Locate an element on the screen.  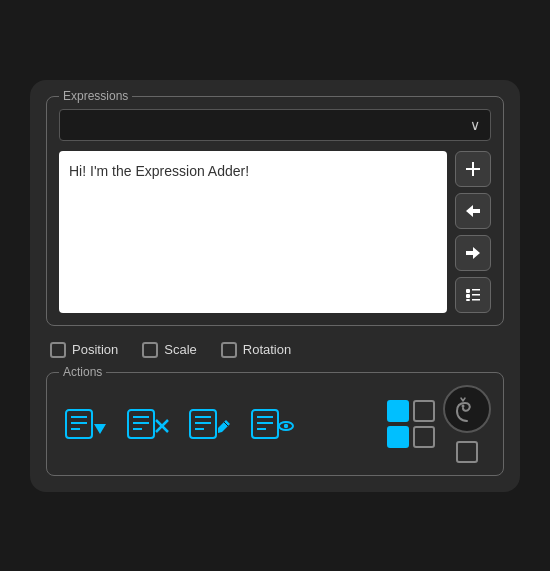
scale-label: Scale is located at coordinates (180, 350).